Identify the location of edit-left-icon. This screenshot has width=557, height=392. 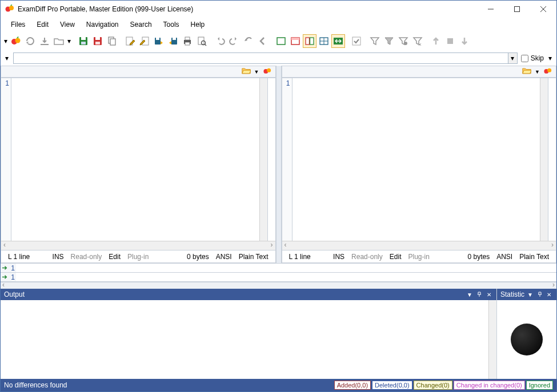
(130, 41).